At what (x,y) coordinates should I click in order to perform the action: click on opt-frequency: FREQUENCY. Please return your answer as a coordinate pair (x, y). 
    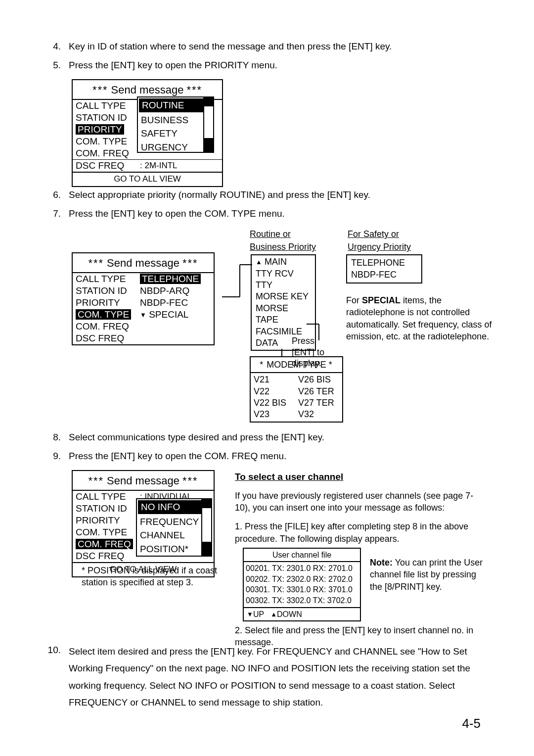
    Looking at the image, I should click on (174, 522).